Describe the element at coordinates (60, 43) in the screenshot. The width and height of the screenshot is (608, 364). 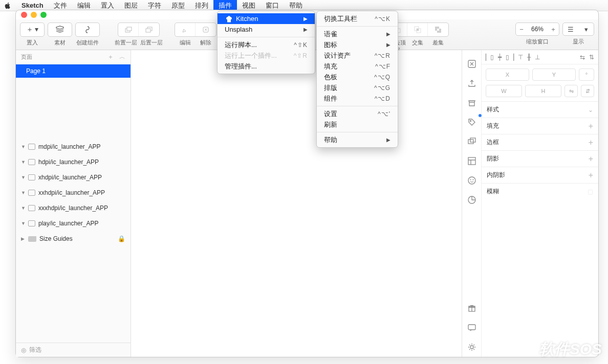
I see `assets-label: 素材` at that location.